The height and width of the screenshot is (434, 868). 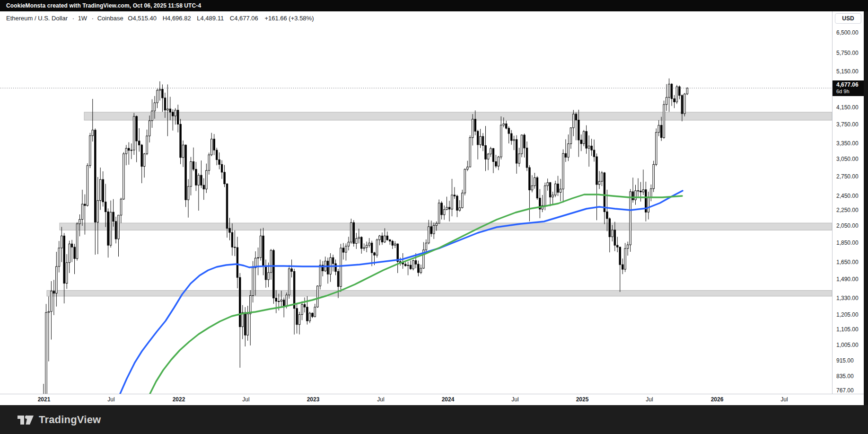 What do you see at coordinates (289, 18) in the screenshot?
I see `change-value: +161.66 (+3.58%)` at bounding box center [289, 18].